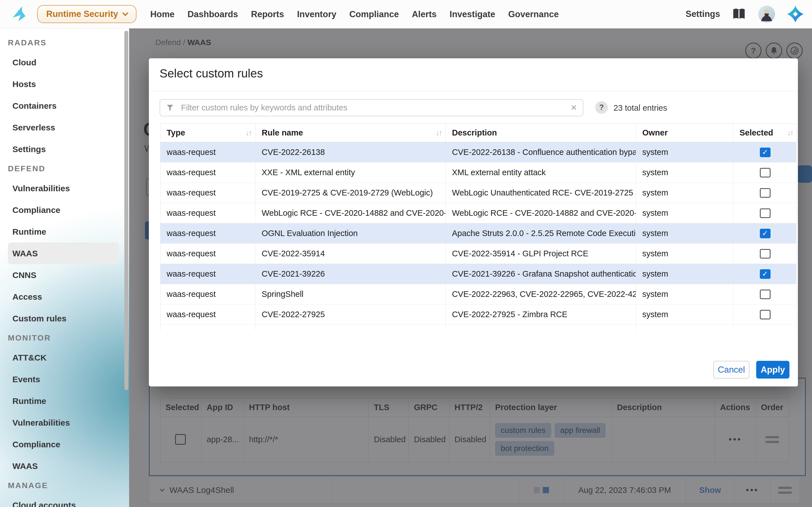 The image size is (812, 507). Describe the element at coordinates (213, 14) in the screenshot. I see `nav-item-dashboards: Dashboards` at that location.